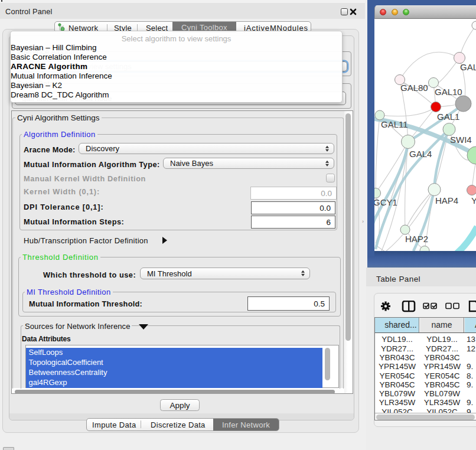  Describe the element at coordinates (449, 92) in the screenshot. I see `svg-text: GAL10` at that location.